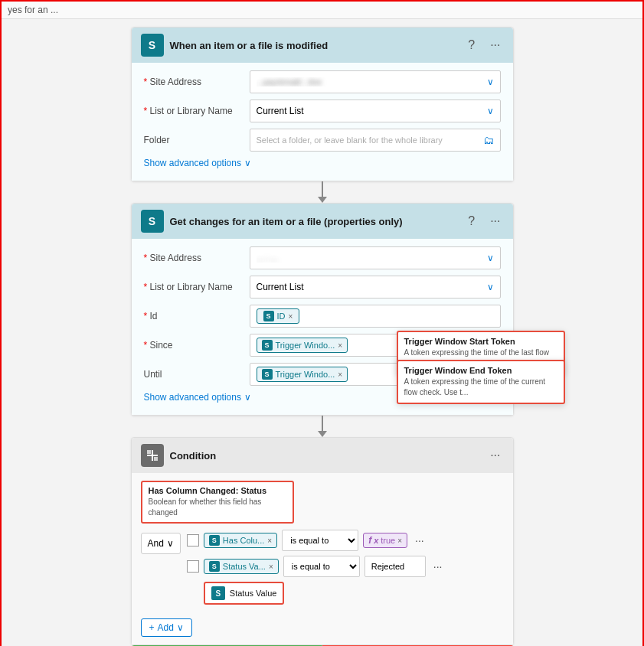 The height and width of the screenshot is (646, 644). Describe the element at coordinates (302, 374) in the screenshot. I see `until-chip: S Trigger Windo... ×` at that location.